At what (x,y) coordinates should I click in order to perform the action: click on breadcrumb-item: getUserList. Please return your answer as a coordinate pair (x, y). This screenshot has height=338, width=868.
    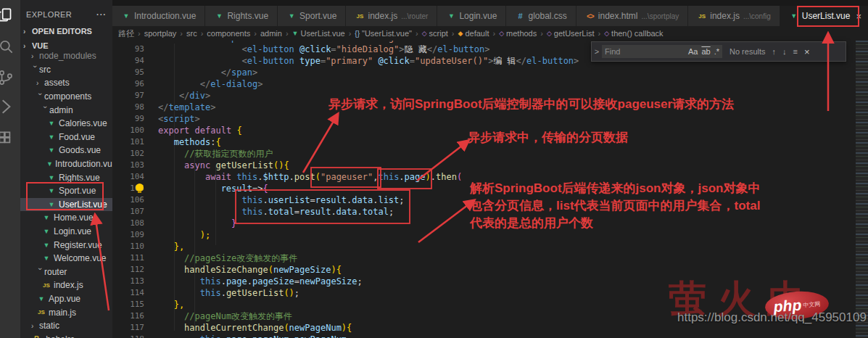
    Looking at the image, I should click on (574, 33).